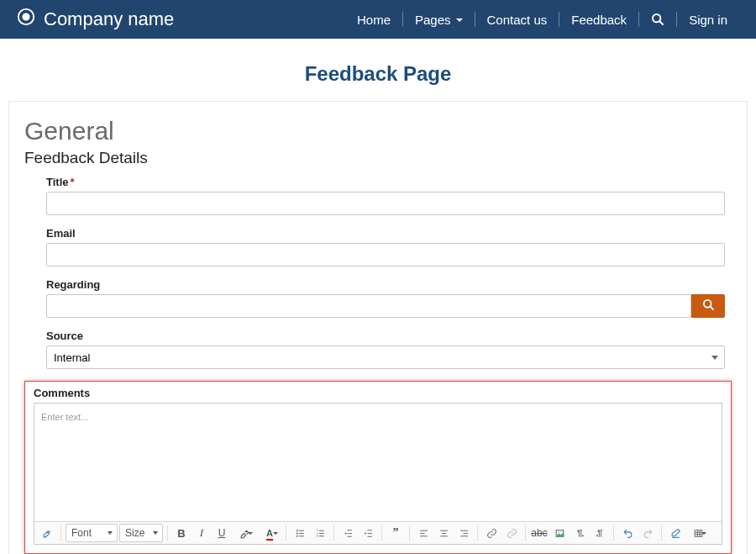  Describe the element at coordinates (96, 19) in the screenshot. I see `brand: Company name` at that location.